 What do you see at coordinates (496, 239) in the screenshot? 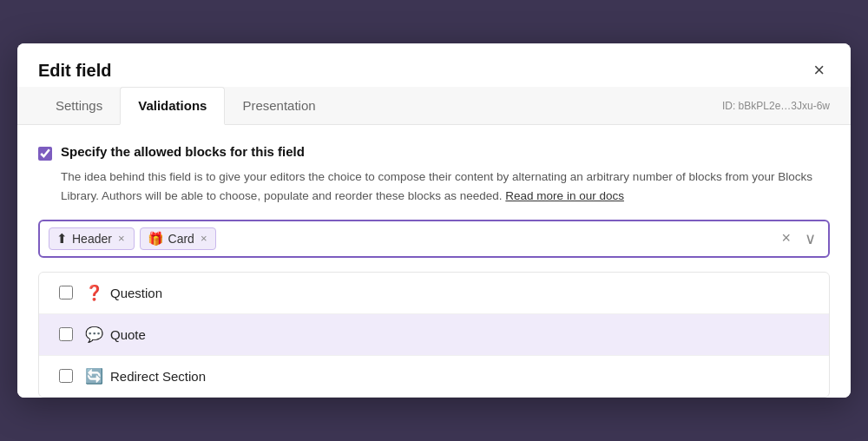
I see `tag-search-input` at bounding box center [496, 239].